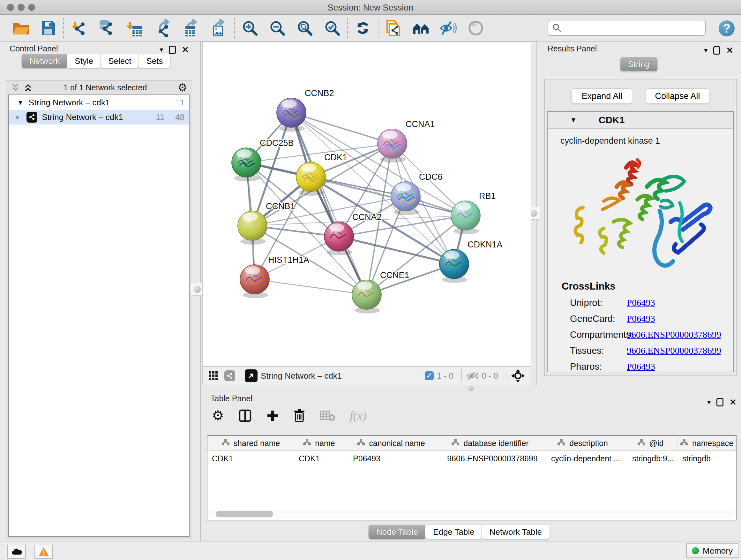 This screenshot has height=560, width=741. Describe the element at coordinates (219, 28) in the screenshot. I see `export-image-button` at that location.